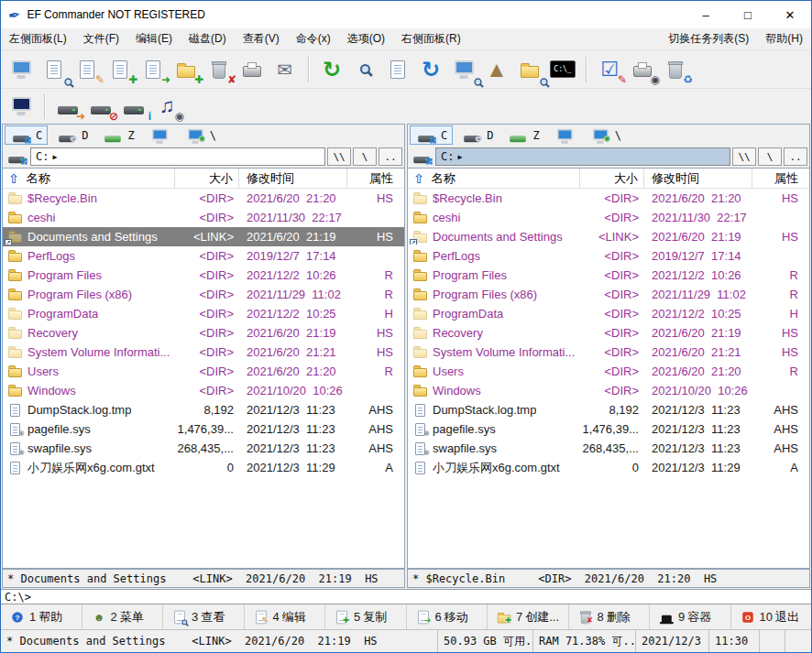 This screenshot has width=812, height=653. What do you see at coordinates (530, 70) in the screenshot?
I see `folder-search-button` at bounding box center [530, 70].